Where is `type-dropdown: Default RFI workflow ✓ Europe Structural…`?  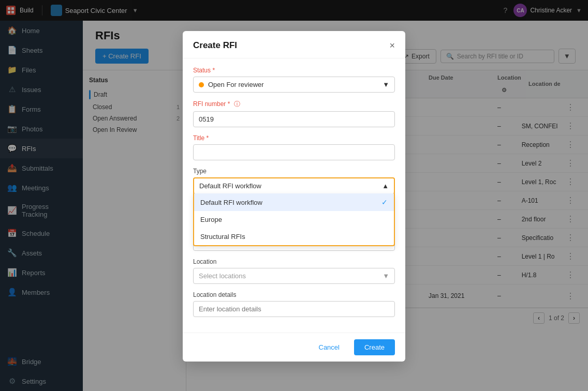
type-dropdown: Default RFI workflow ✓ Europe Structural… is located at coordinates (294, 220).